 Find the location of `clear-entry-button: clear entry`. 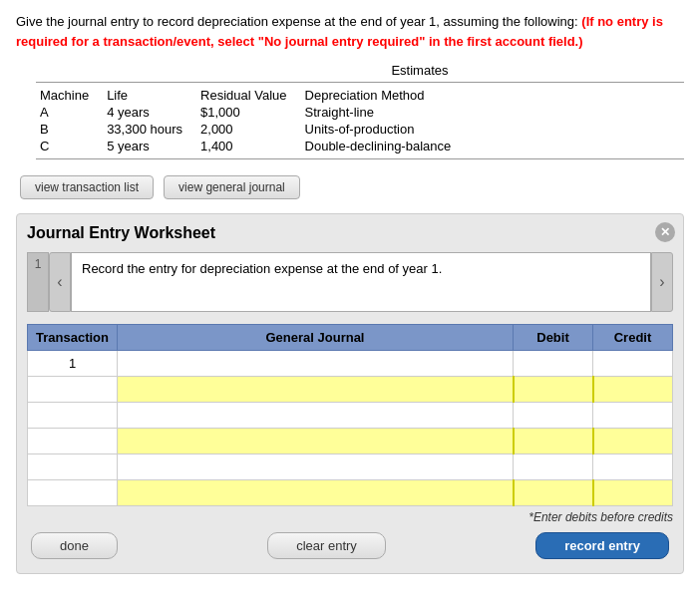

clear-entry-button: clear entry is located at coordinates (327, 546).